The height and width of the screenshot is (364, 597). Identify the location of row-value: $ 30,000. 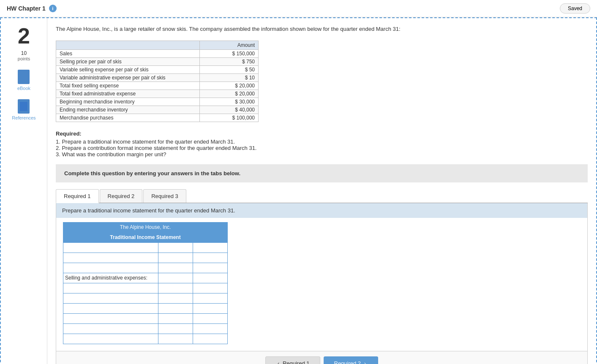
(229, 101).